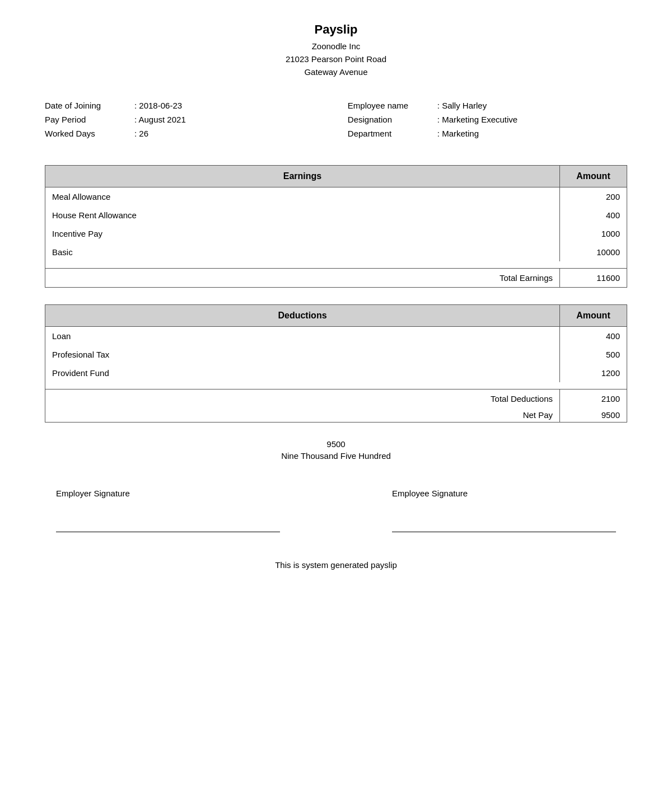  I want to click on department-row: Department : Marketing, so click(487, 133).